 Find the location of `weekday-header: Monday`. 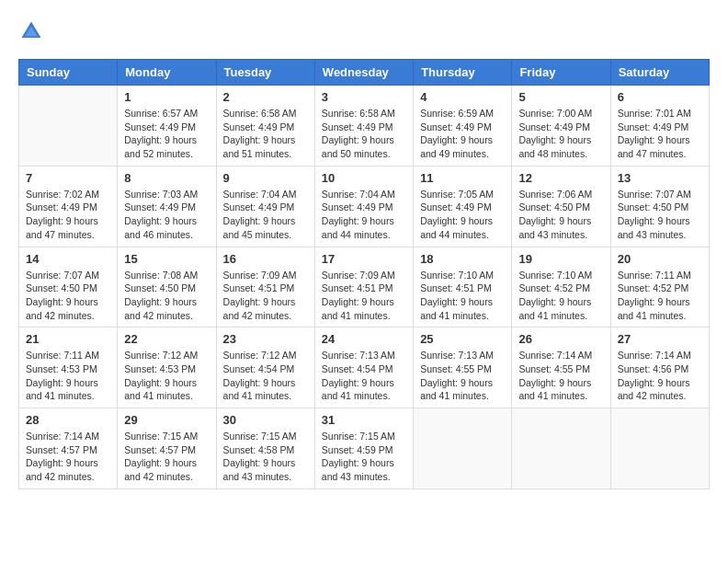

weekday-header: Monday is located at coordinates (167, 73).